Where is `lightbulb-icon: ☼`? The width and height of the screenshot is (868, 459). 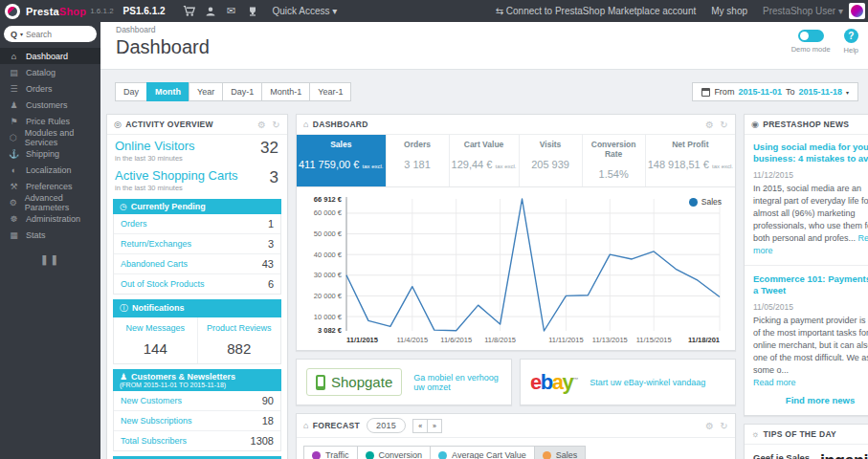
lightbulb-icon: ☼ is located at coordinates (756, 434).